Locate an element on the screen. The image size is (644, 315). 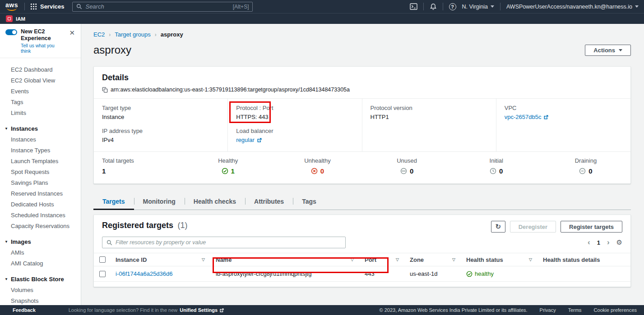
sidebar-item-tags: Tags is located at coordinates (41, 102).